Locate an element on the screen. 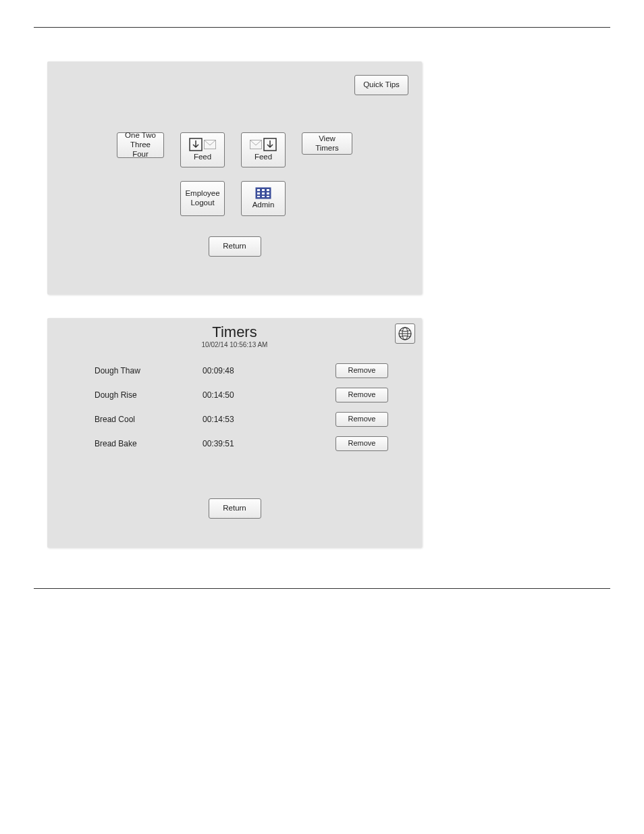 The height and width of the screenshot is (834, 644). timers-title: Timers is located at coordinates (235, 332).